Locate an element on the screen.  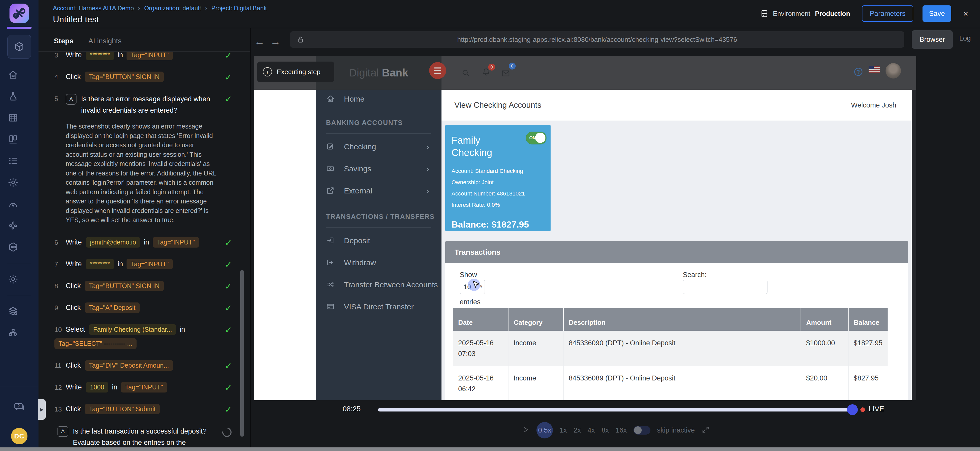
speed-16x: 16x is located at coordinates (621, 430).